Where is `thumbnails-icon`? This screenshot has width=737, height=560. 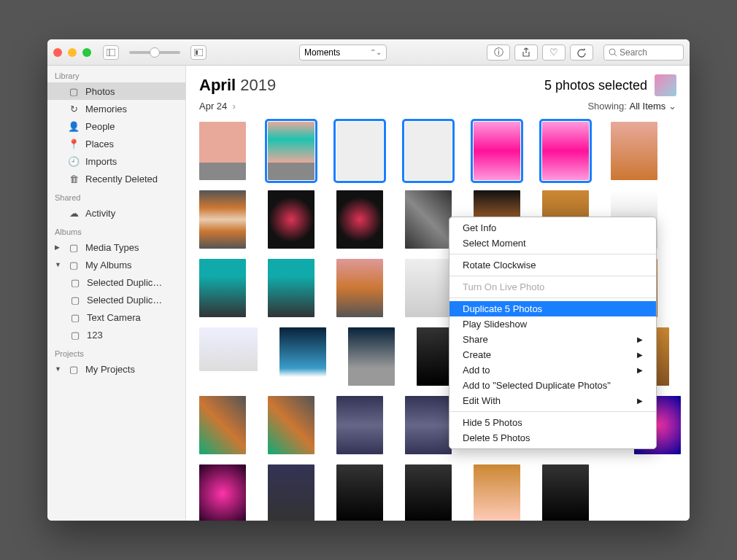 thumbnails-icon is located at coordinates (198, 52).